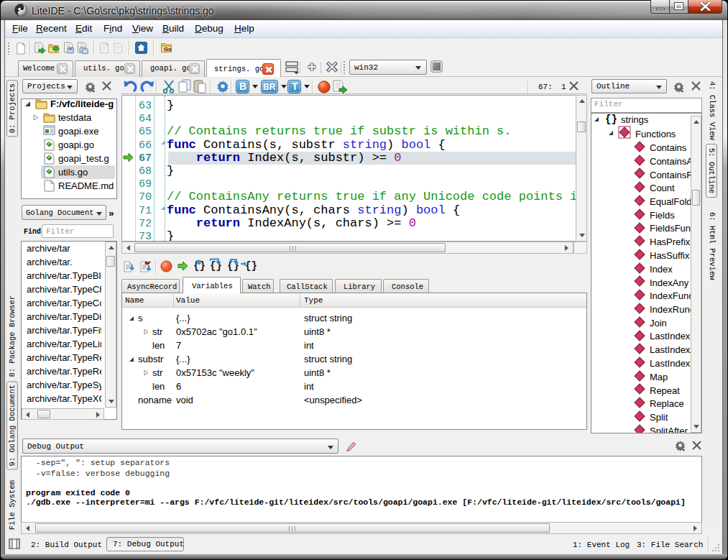 This screenshot has height=560, width=728. Describe the element at coordinates (168, 49) in the screenshot. I see `svg-text: Go` at that location.